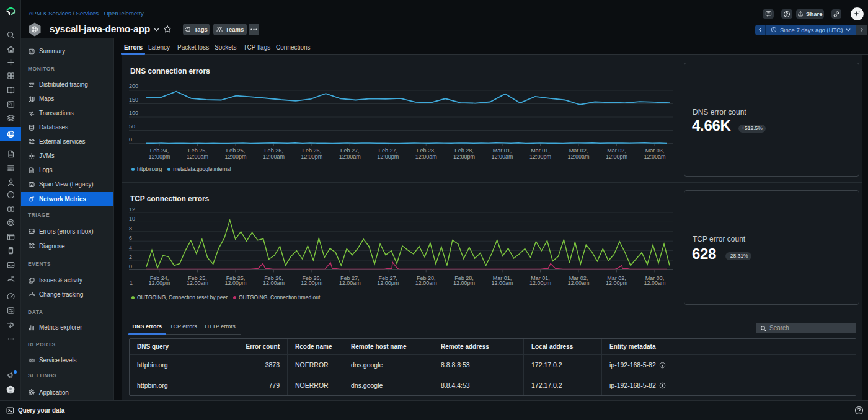  I want to click on svg-text: 10, so click(132, 219).